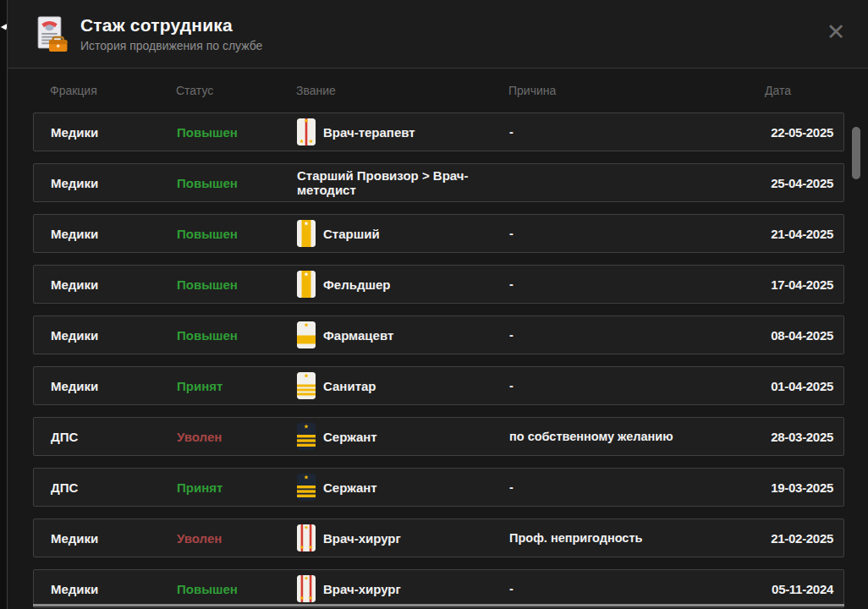  What do you see at coordinates (306, 335) in the screenshot?
I see `epaulette-white-gold-band-icon` at bounding box center [306, 335].